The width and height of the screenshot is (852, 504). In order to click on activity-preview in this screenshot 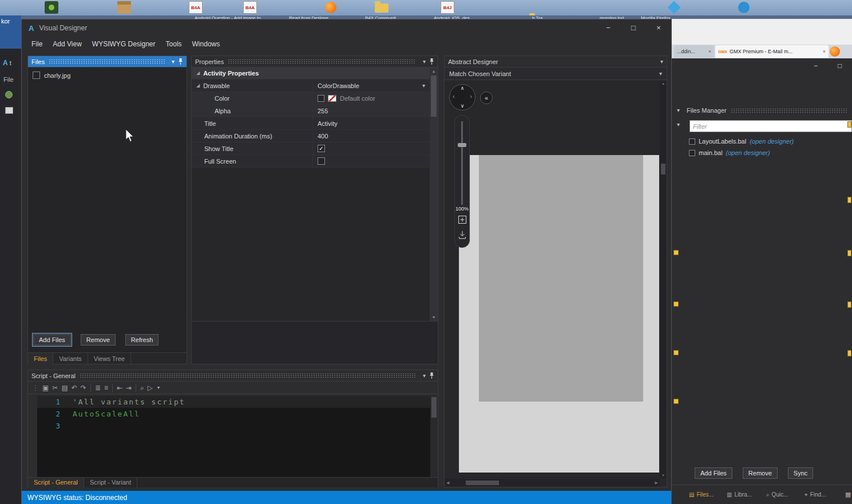, I will do `click(561, 278)`.